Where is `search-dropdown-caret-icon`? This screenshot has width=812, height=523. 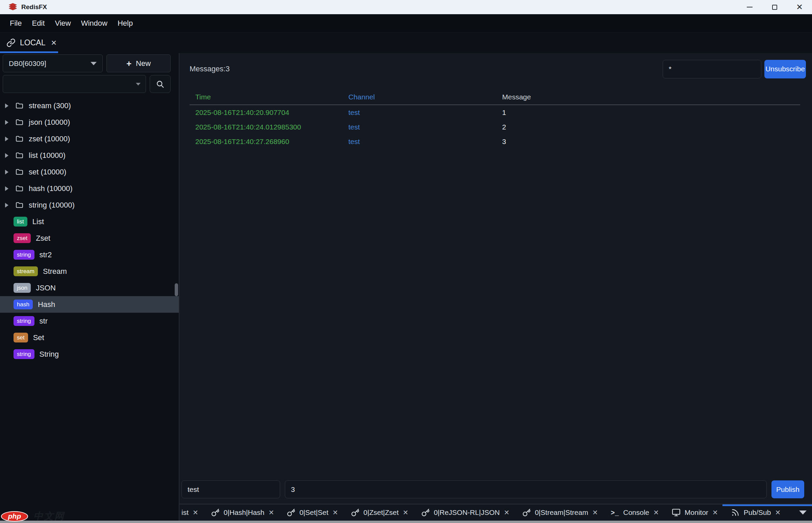 search-dropdown-caret-icon is located at coordinates (138, 84).